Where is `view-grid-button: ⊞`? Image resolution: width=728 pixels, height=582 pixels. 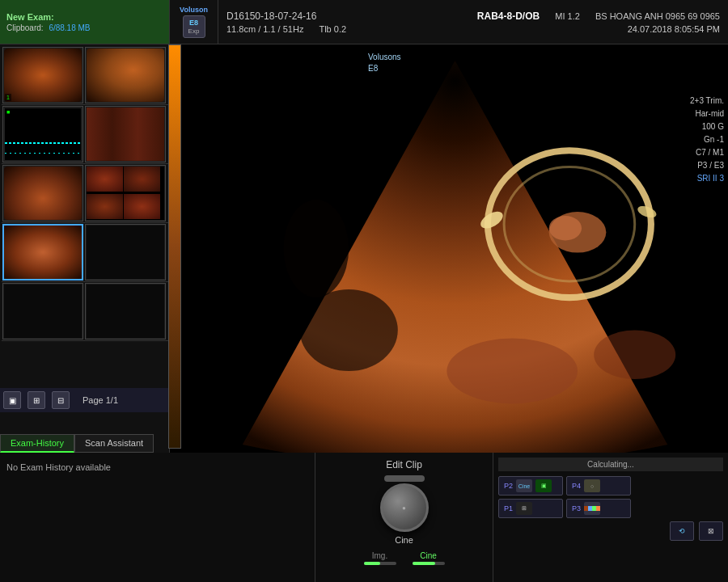
view-grid-button: ⊞ is located at coordinates (36, 400).